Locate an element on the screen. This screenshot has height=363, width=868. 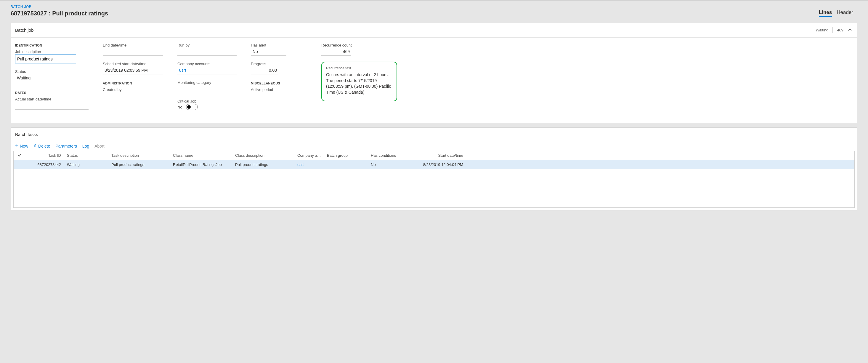
delete-button-label: Delete is located at coordinates (44, 146).